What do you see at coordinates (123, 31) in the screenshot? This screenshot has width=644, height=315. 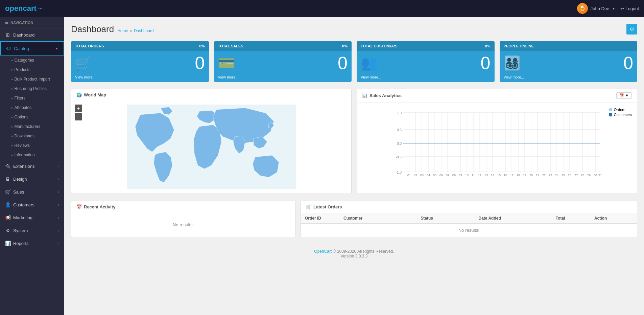 I see `breadcrumb-home: Home` at bounding box center [123, 31].